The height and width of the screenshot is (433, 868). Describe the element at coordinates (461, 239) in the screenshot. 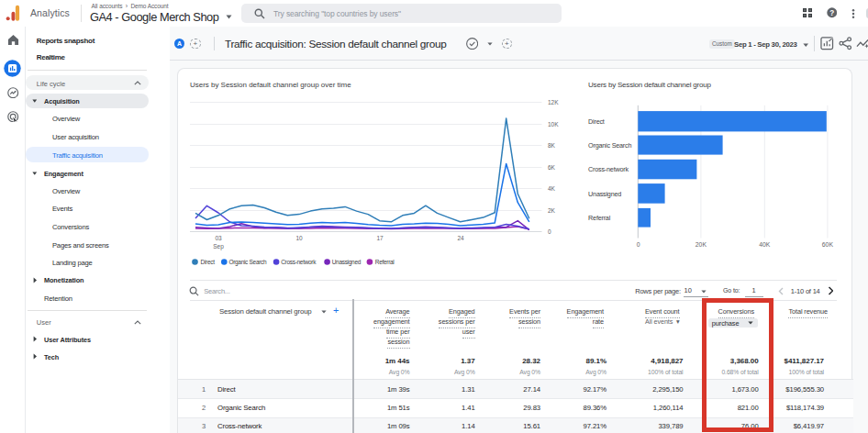

I see `svg-text: 24` at that location.